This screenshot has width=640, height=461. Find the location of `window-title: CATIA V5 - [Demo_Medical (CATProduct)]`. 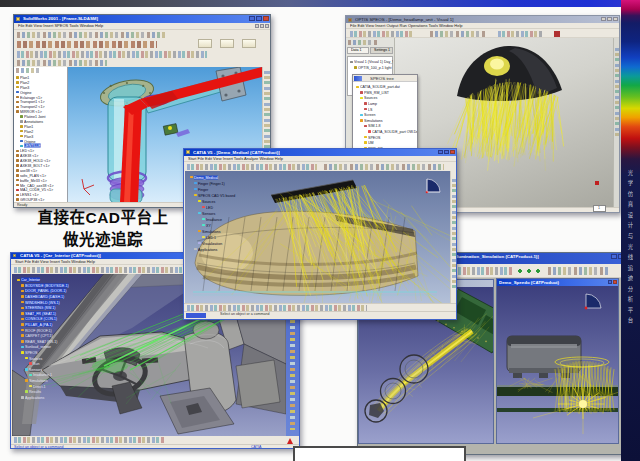

window-title: CATIA V5 - [Demo_Medical (CATProduct)] is located at coordinates (236, 152).